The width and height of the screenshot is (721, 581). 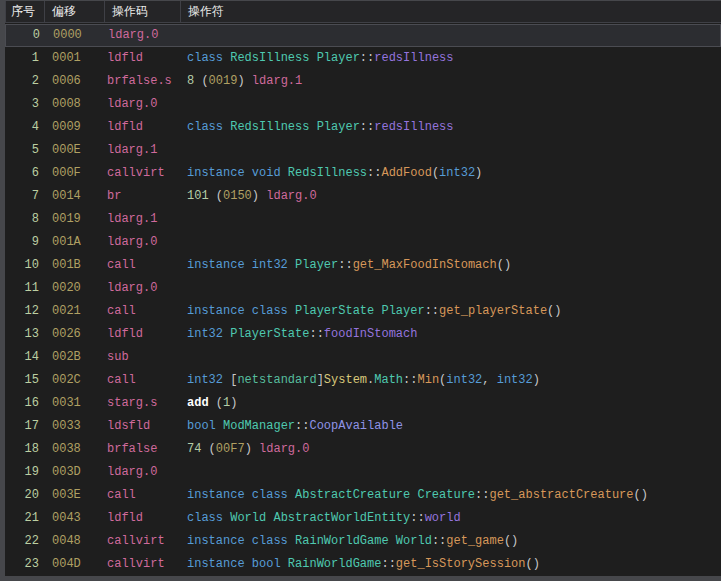 I want to click on column-header-index: 序号, so click(x=26, y=12).